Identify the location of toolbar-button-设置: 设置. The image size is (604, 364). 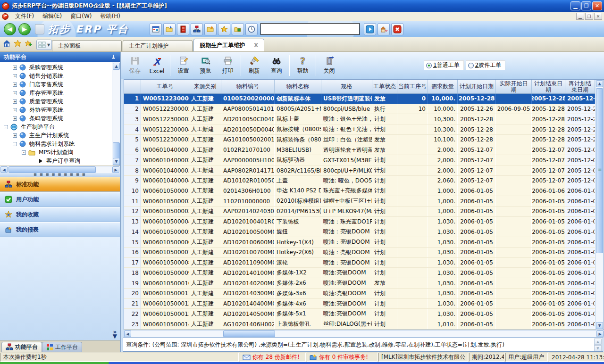
(183, 66).